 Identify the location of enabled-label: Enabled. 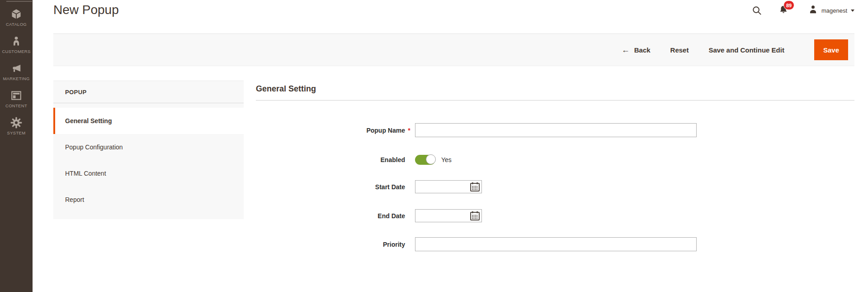
(330, 160).